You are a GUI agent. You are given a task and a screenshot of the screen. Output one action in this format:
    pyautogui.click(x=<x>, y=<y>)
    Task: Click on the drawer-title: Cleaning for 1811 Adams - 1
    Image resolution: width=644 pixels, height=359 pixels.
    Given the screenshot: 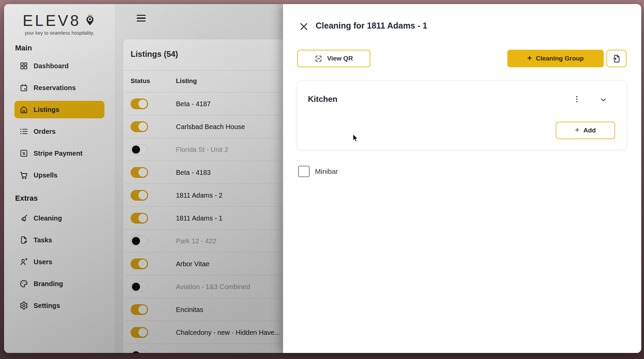 What is the action you would take?
    pyautogui.click(x=371, y=26)
    